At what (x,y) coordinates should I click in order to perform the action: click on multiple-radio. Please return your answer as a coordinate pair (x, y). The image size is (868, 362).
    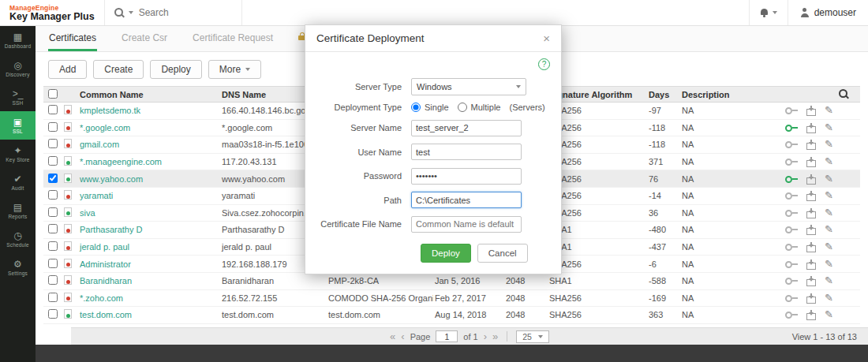
    Looking at the image, I should click on (462, 107).